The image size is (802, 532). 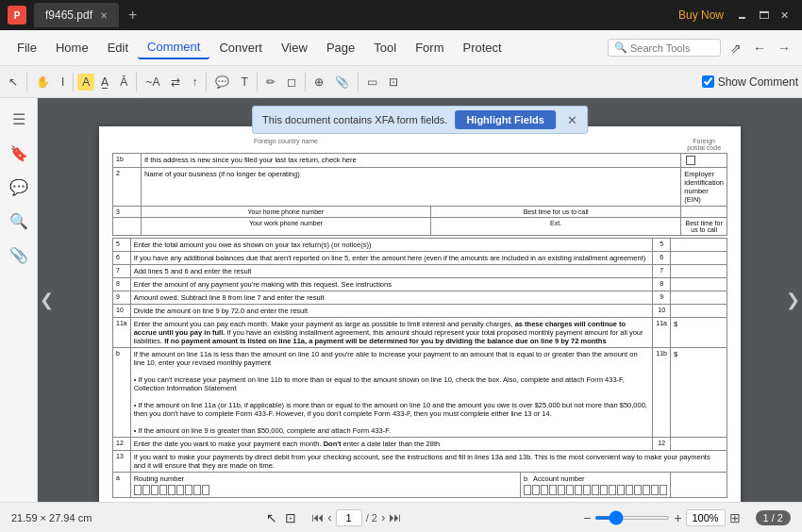 What do you see at coordinates (272, 518) in the screenshot?
I see `cursor-icon: ↖` at bounding box center [272, 518].